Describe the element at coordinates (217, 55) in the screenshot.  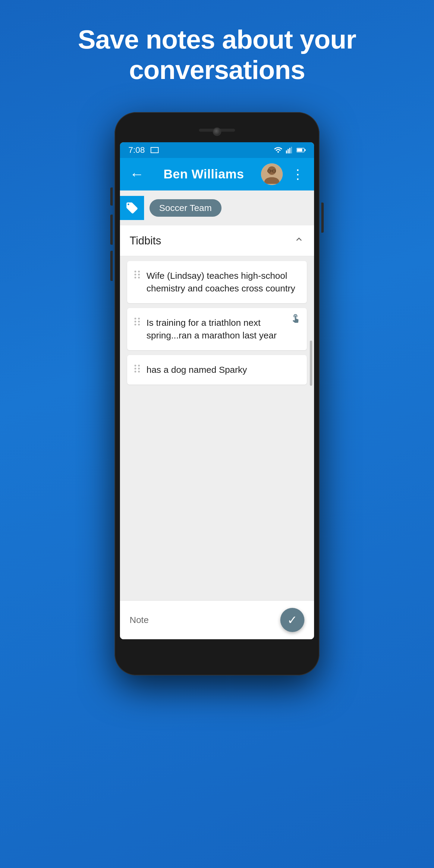
I see `hero-title: Save notes about your conversations` at that location.